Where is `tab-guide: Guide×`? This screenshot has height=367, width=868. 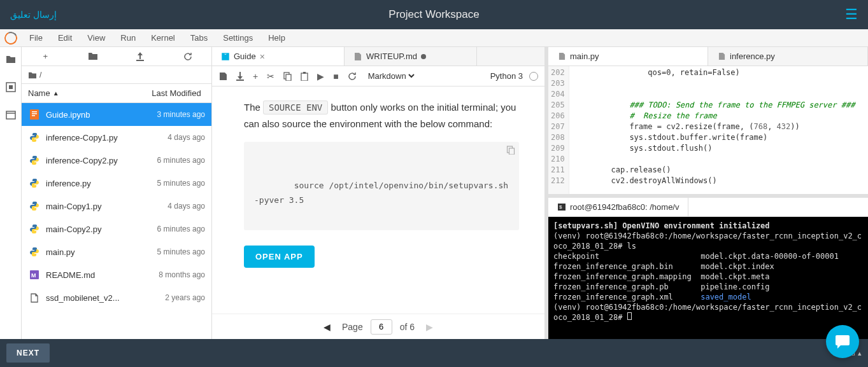 tab-guide: Guide× is located at coordinates (278, 56).